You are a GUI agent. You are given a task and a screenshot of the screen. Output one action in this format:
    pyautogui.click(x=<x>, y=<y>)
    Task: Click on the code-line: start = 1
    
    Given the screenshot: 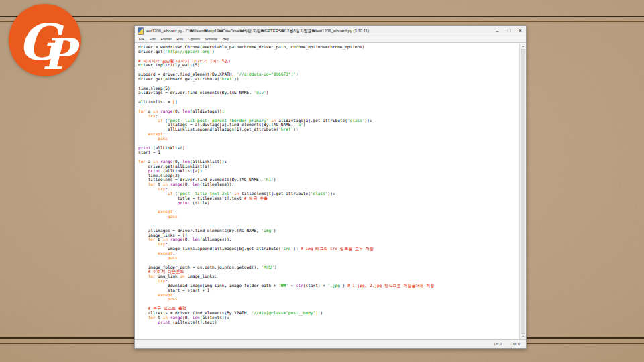 What is the action you would take?
    pyautogui.click(x=329, y=153)
    